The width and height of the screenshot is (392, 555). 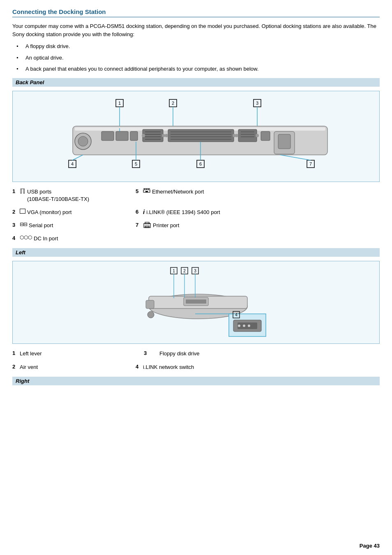 I want to click on port-number-2: 2, so click(x=15, y=212).